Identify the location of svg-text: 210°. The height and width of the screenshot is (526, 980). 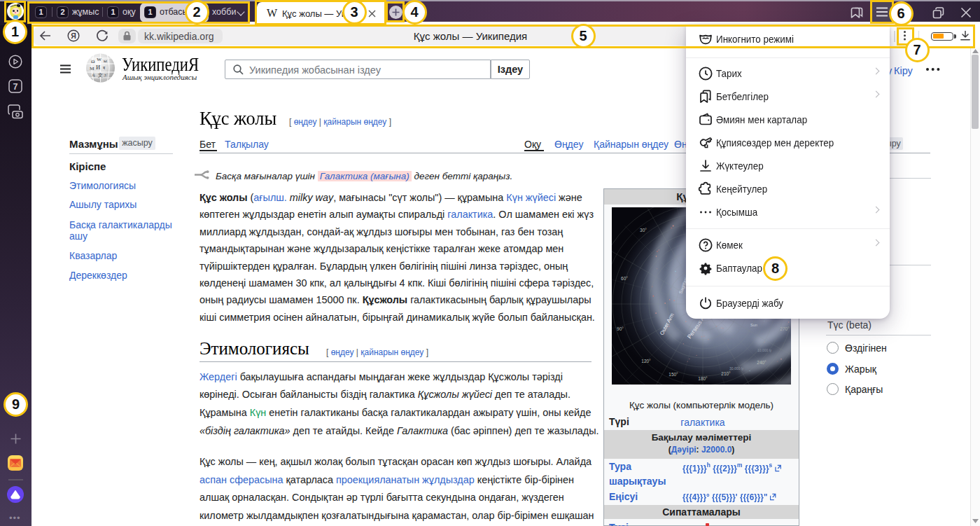
(726, 374).